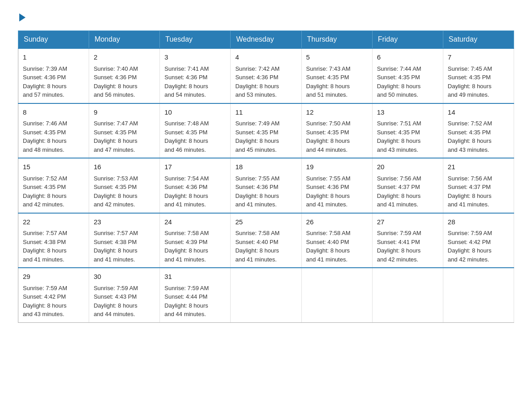 The width and height of the screenshot is (532, 411). I want to click on calendar-cell: 26 Sunrise: 7:58 AM Sunset: 4:40 PM Dayl…, so click(337, 241).